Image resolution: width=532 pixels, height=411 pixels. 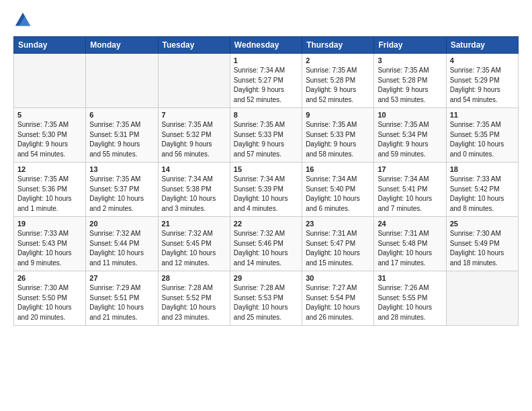 What do you see at coordinates (338, 303) in the screenshot?
I see `day-info: Sunrise: 7:27 AM Sunset: 5:54 PM Dayligh…` at bounding box center [338, 303].